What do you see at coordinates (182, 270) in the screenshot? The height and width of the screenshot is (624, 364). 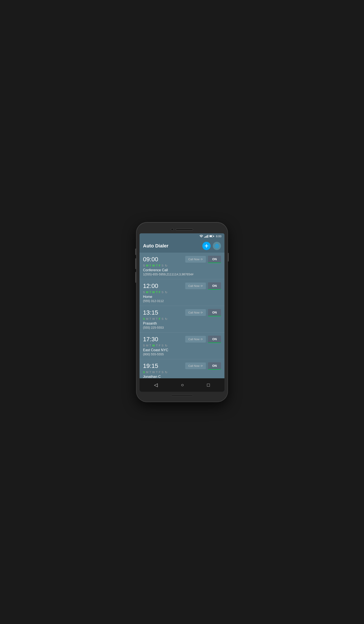 I see `item-contact-name: Conference Call` at bounding box center [182, 270].